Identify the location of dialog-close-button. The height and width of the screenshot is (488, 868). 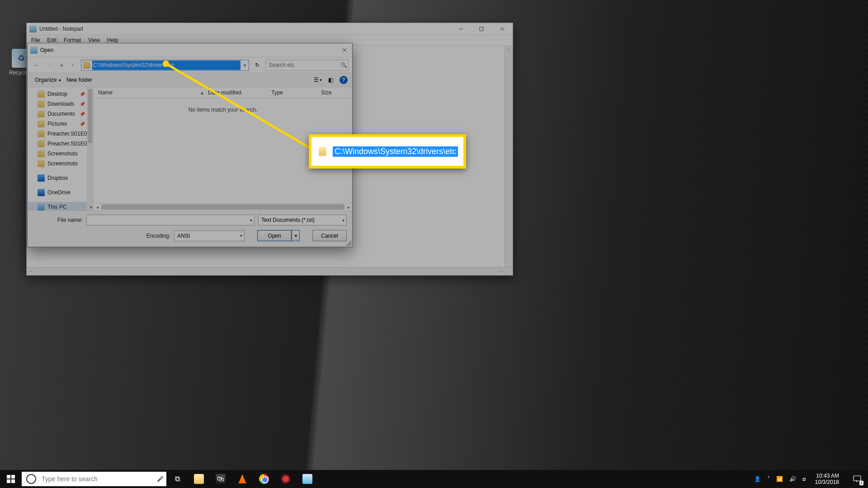
(344, 50).